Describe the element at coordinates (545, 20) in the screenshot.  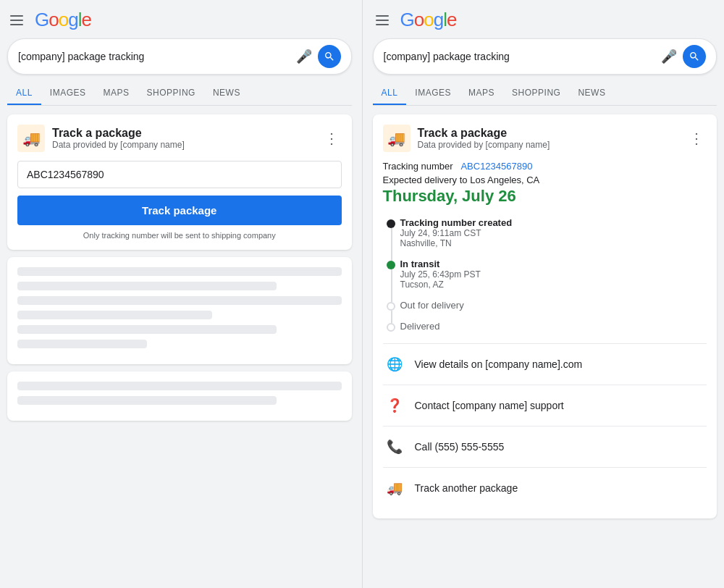
I see `right-header: Google` at that location.